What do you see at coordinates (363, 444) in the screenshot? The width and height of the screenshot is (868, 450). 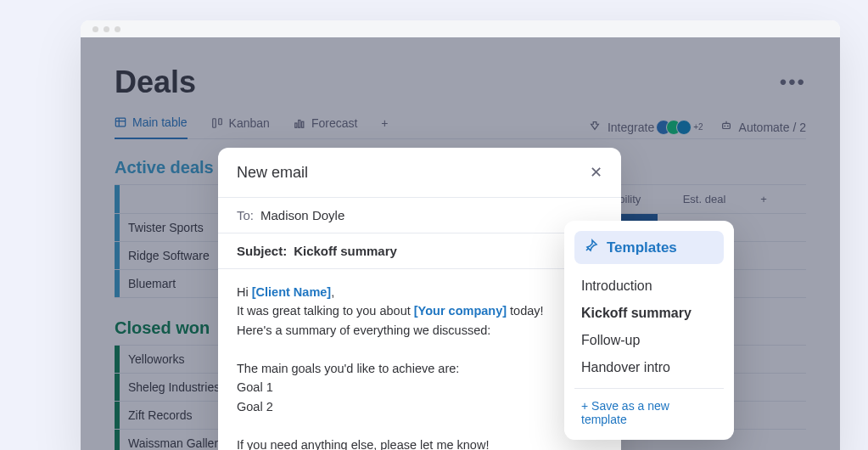 I see `body-text: If you need anything else, please let me…` at bounding box center [363, 444].